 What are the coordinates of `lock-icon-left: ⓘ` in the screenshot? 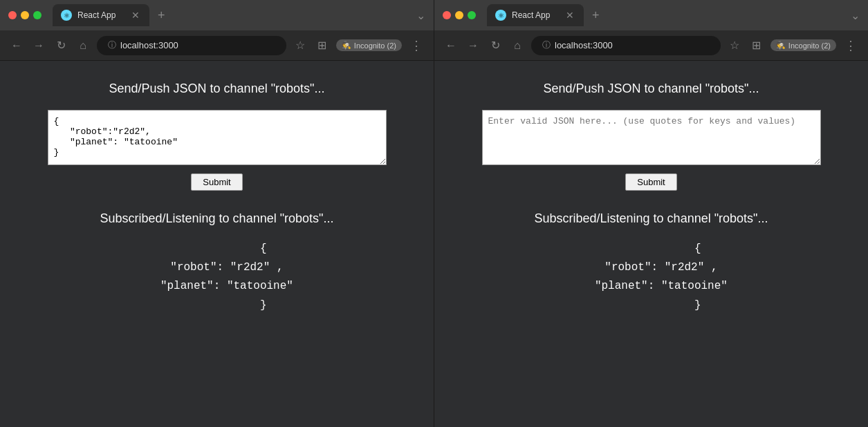 It's located at (112, 46).